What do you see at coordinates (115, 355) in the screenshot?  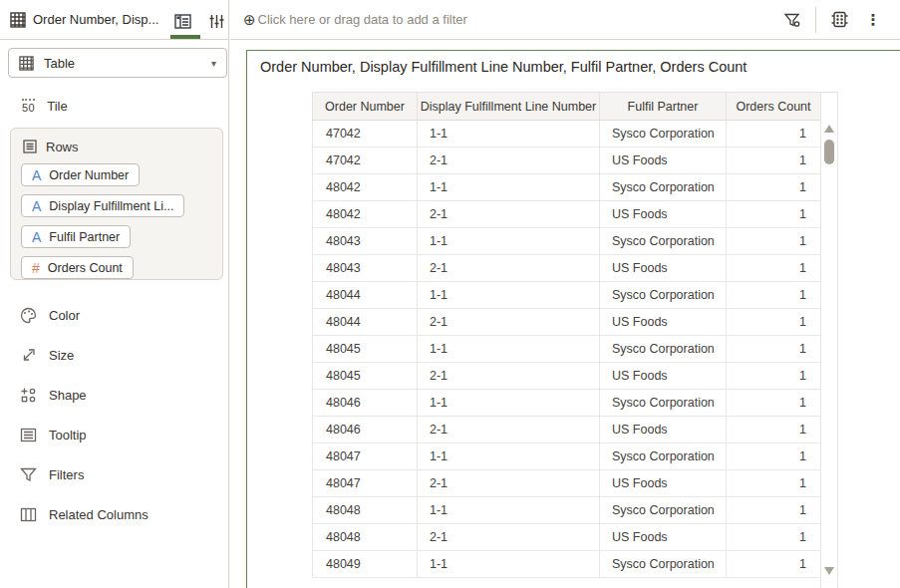 I see `sidebar-item-size: Size` at bounding box center [115, 355].